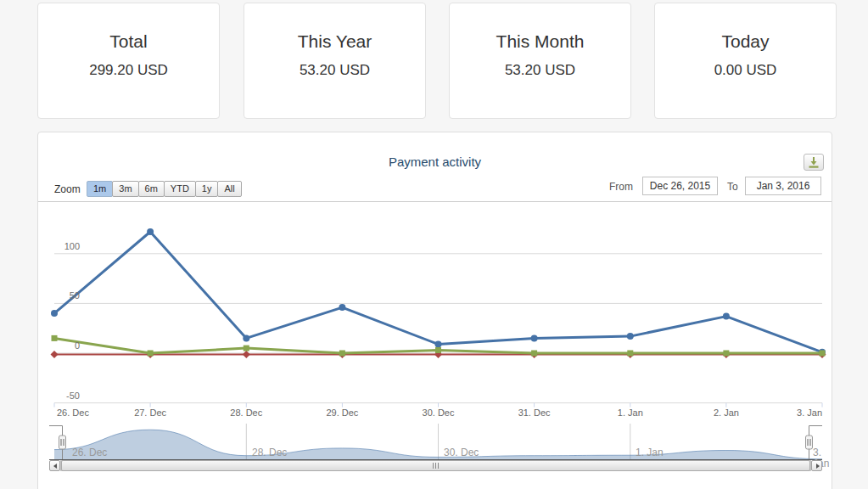 The image size is (868, 489). Describe the element at coordinates (818, 466) in the screenshot. I see `arrow-right-icon` at that location.